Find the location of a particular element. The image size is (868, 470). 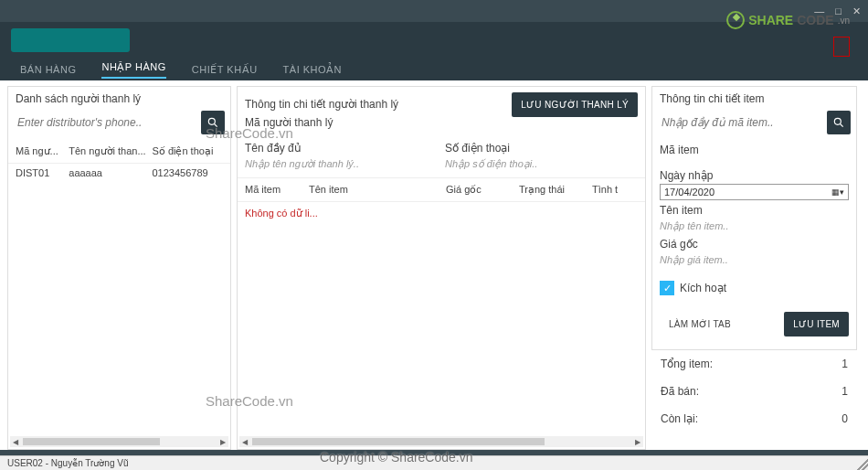

header-primary-button is located at coordinates (70, 40).